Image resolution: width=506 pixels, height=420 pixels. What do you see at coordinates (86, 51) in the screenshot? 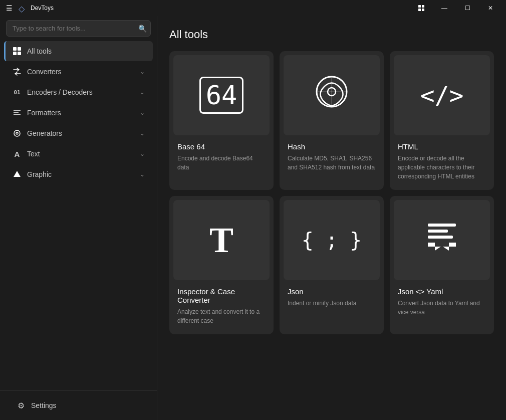
I see `sidebar-item-label-all-tools: All tools` at bounding box center [86, 51].